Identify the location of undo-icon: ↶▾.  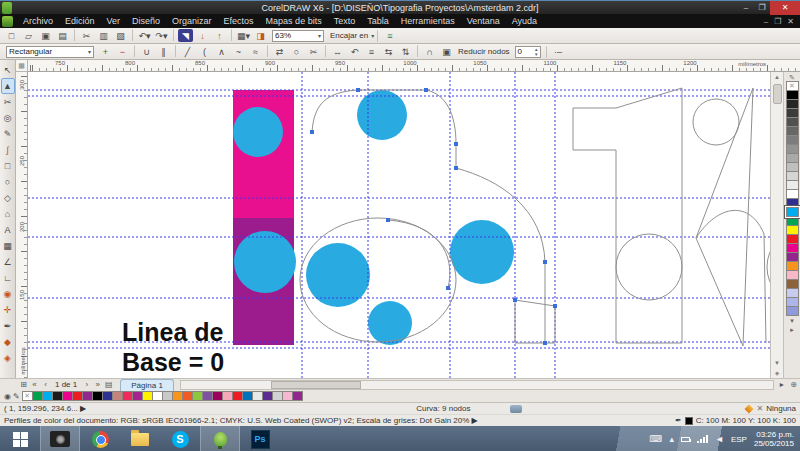
(144, 36).